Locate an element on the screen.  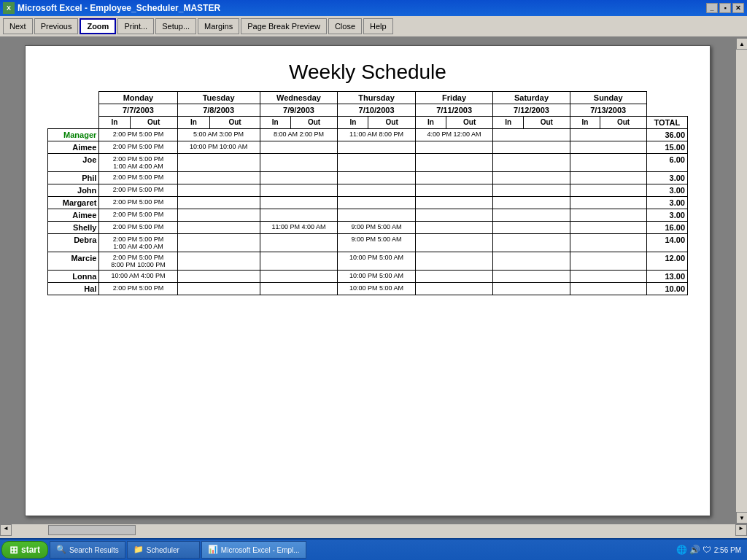
scroll-track is located at coordinates (741, 281).